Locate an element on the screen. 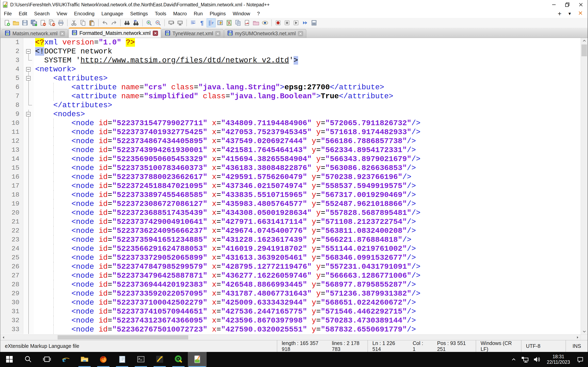  macro-playback-icon is located at coordinates (296, 23).